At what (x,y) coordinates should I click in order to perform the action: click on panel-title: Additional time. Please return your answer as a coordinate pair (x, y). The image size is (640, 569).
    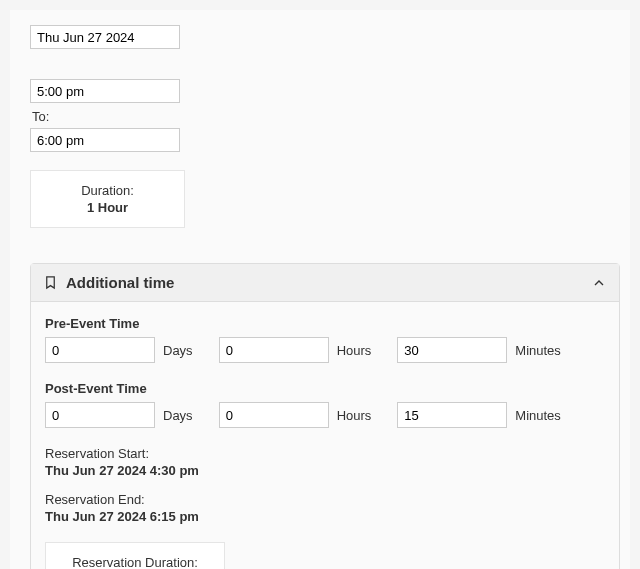
    Looking at the image, I should click on (120, 282).